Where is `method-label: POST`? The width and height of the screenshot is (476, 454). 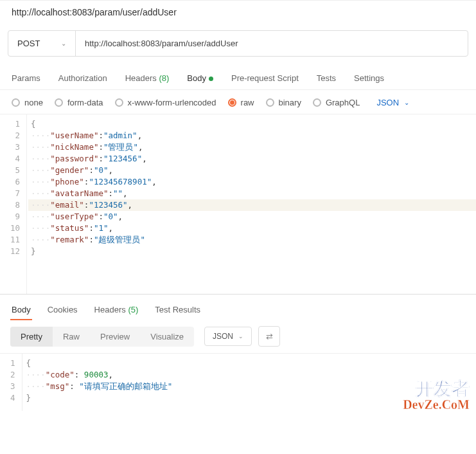 method-label: POST is located at coordinates (28, 44).